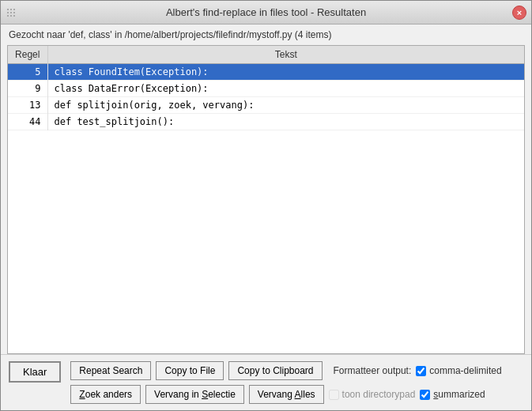 Image resolution: width=532 pixels, height=411 pixels. I want to click on zoek-anders-button: Zoek anders, so click(106, 394).